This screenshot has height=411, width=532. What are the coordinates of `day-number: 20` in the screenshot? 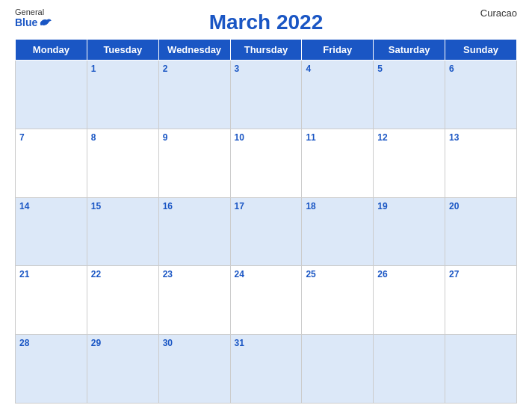 It's located at (454, 206).